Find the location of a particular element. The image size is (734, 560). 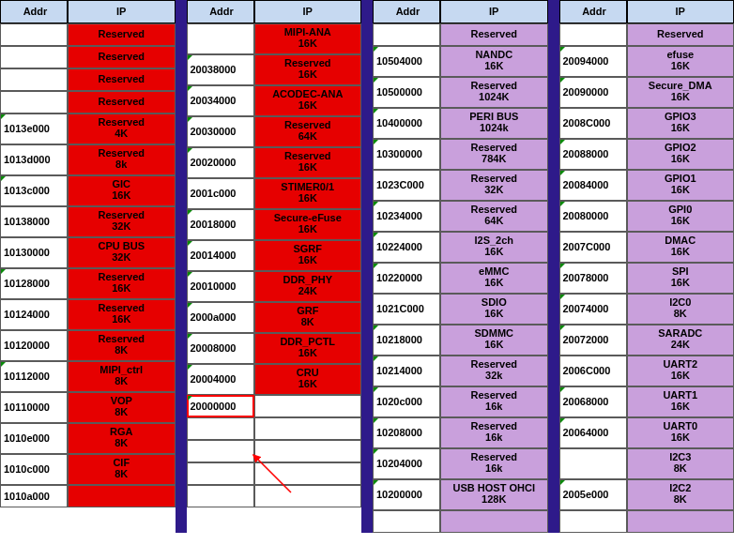

memory-row: 10220000eMMC16K is located at coordinates (460, 278).